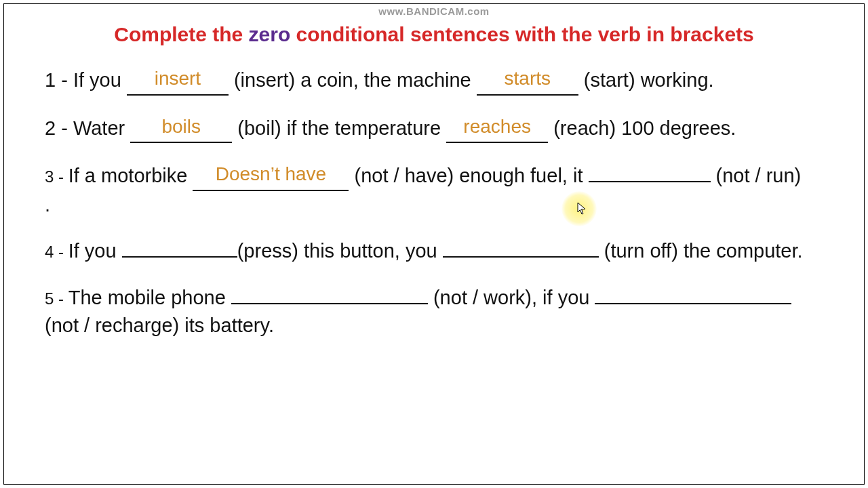 The image size is (868, 488). Describe the element at coordinates (57, 252) in the screenshot. I see `item-4-number: 4 -` at that location.